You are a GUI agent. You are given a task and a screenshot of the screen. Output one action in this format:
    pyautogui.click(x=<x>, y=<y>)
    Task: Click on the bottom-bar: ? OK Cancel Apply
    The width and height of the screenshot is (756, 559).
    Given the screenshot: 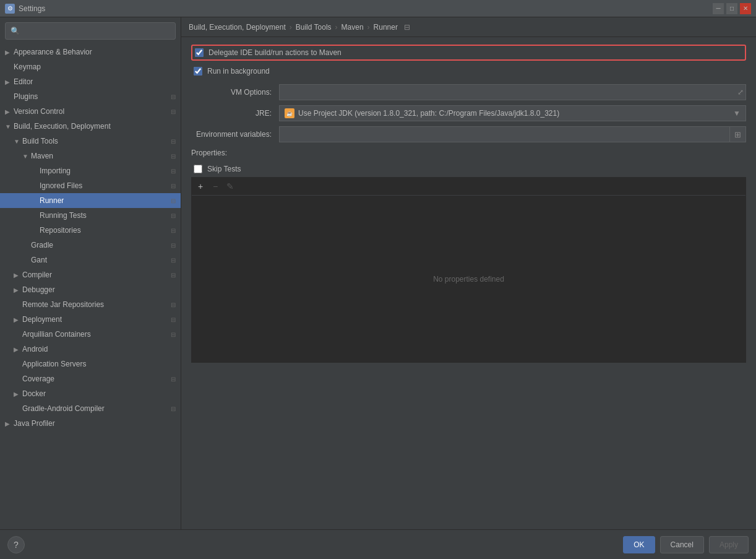 What is the action you would take?
    pyautogui.click(x=378, y=544)
    